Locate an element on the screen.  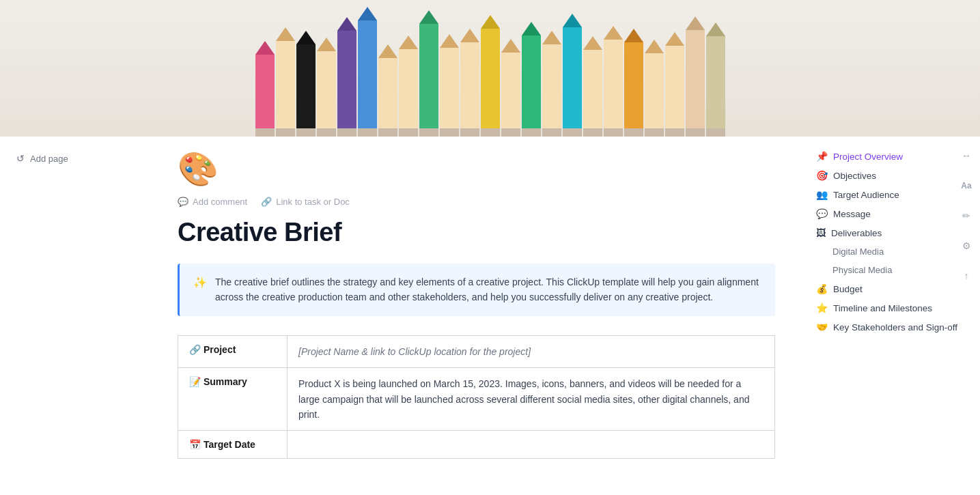
toc-item-label: Budget is located at coordinates (848, 289).